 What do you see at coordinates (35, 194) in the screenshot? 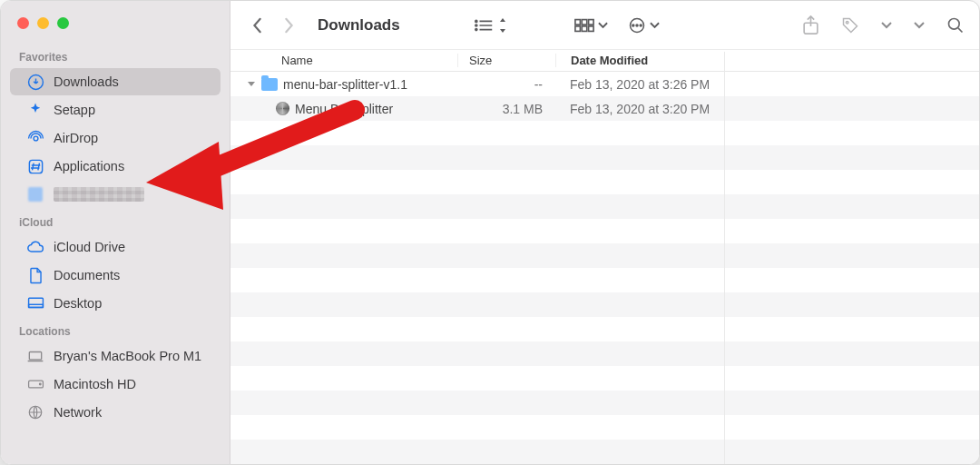
I see `blurred-icon` at bounding box center [35, 194].